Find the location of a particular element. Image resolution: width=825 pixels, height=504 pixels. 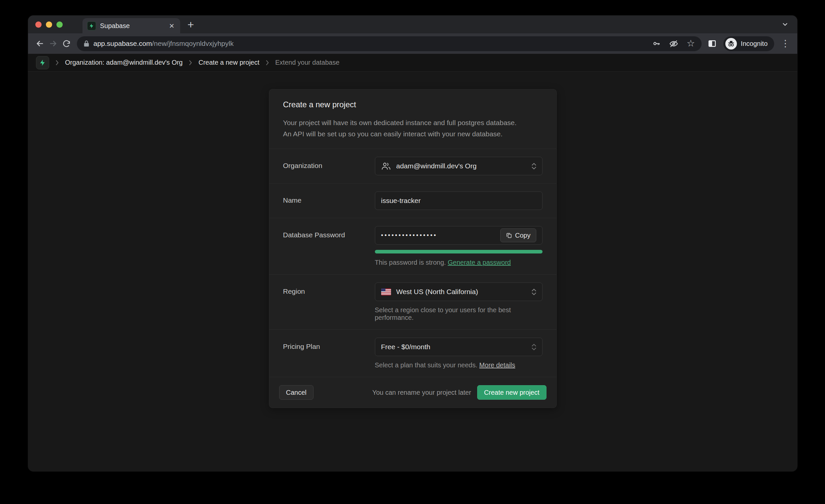

password-key-icon is located at coordinates (656, 44).